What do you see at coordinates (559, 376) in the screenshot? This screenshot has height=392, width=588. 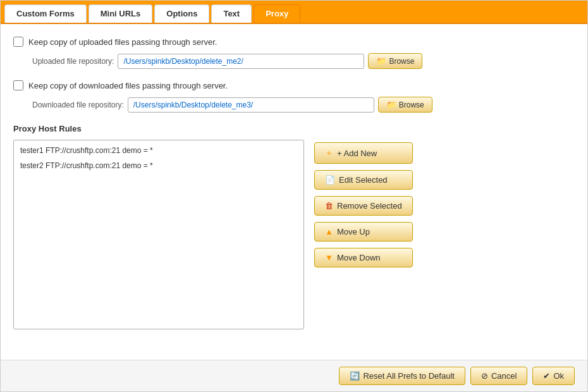 I see `ok-label: Ok` at bounding box center [559, 376].